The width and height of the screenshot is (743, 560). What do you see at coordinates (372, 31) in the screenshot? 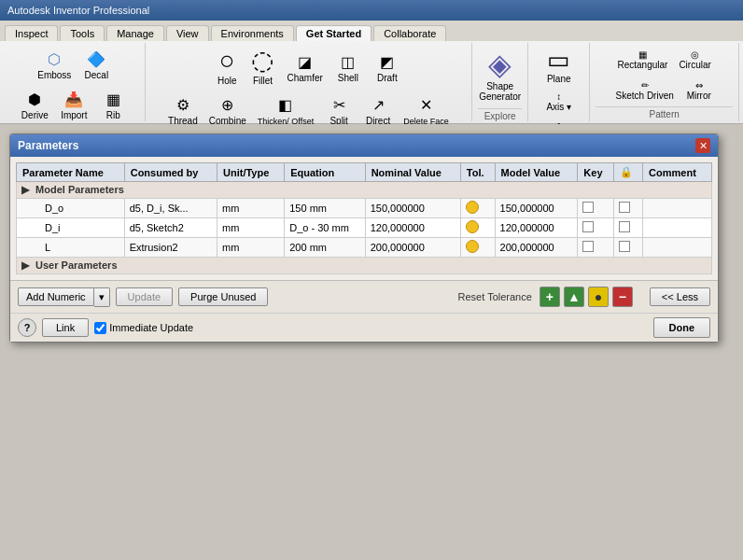
I see `ribbon-tabs: Inspect Tools Manage View Environments G…` at bounding box center [372, 31].